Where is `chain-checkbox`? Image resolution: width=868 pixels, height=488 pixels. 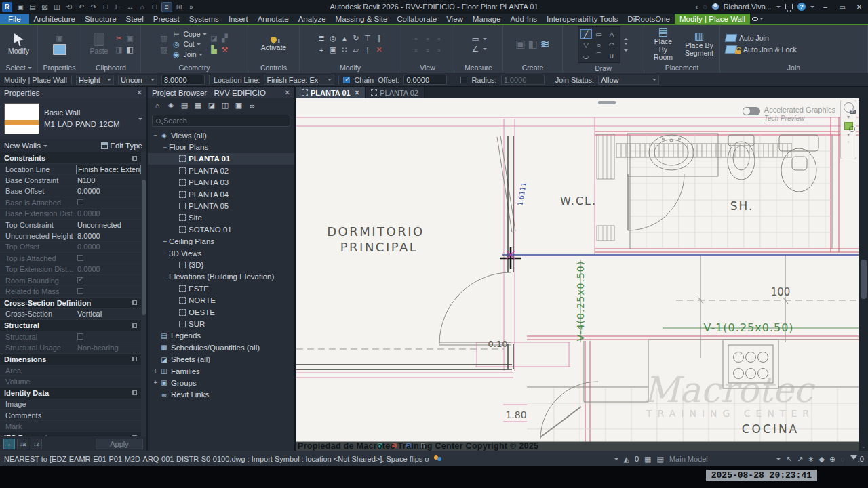
chain-checkbox is located at coordinates (347, 80).